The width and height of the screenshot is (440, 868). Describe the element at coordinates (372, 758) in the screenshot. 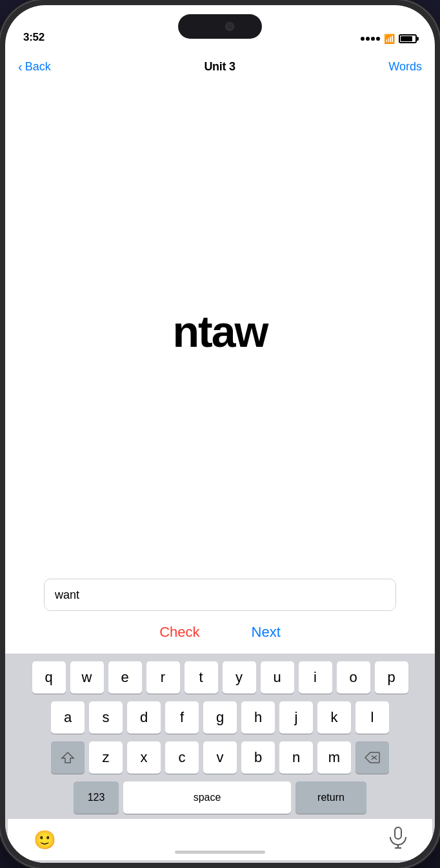

I see `delete-key` at that location.